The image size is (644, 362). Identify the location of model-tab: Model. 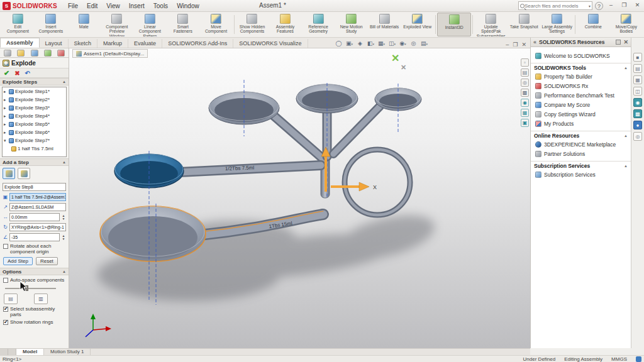
(30, 352).